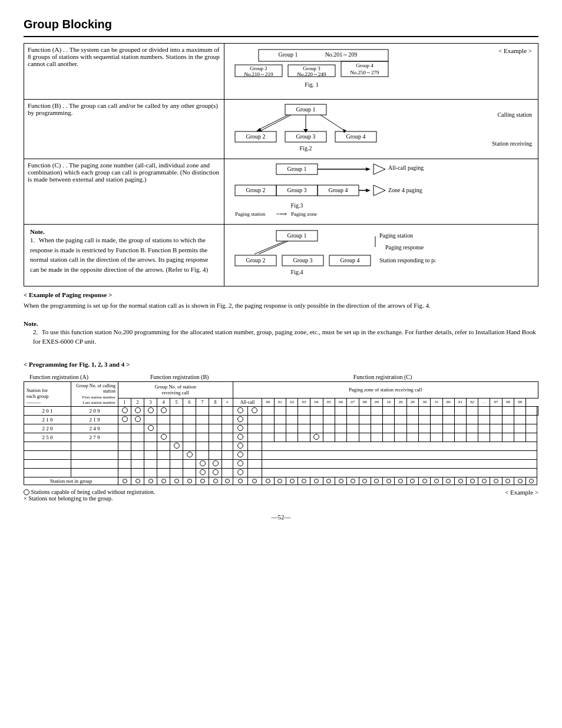  What do you see at coordinates (381, 192) in the screenshot?
I see `fig3-diagram: Group 1 Group 2 Group 3 Group 4` at bounding box center [381, 192].